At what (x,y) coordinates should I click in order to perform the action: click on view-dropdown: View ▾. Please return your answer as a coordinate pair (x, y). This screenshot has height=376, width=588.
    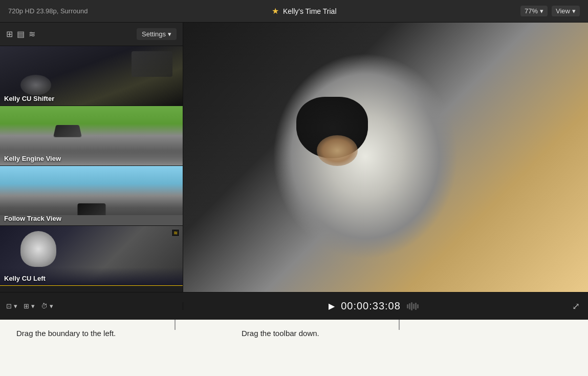
    Looking at the image, I should click on (566, 11).